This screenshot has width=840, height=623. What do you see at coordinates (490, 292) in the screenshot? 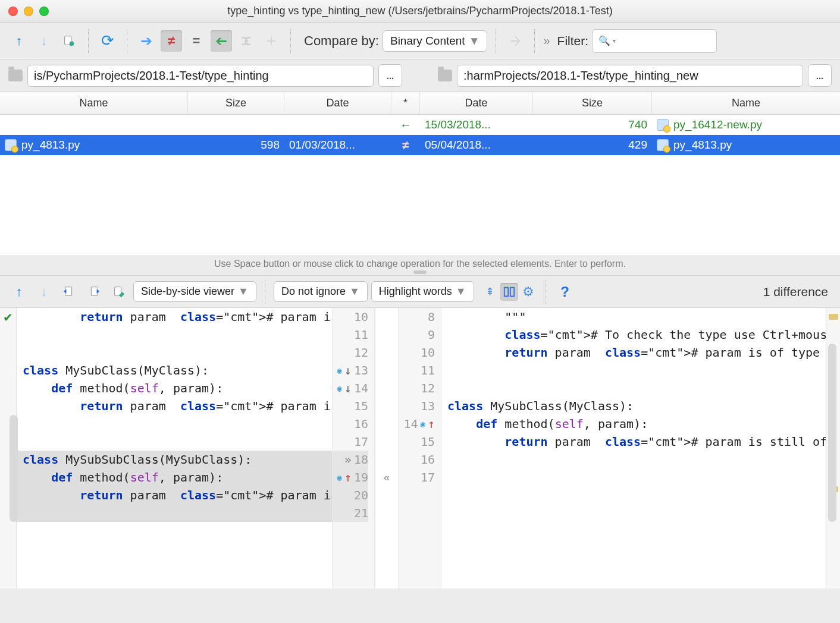
I see `collapse-icon: ⇞` at bounding box center [490, 292].